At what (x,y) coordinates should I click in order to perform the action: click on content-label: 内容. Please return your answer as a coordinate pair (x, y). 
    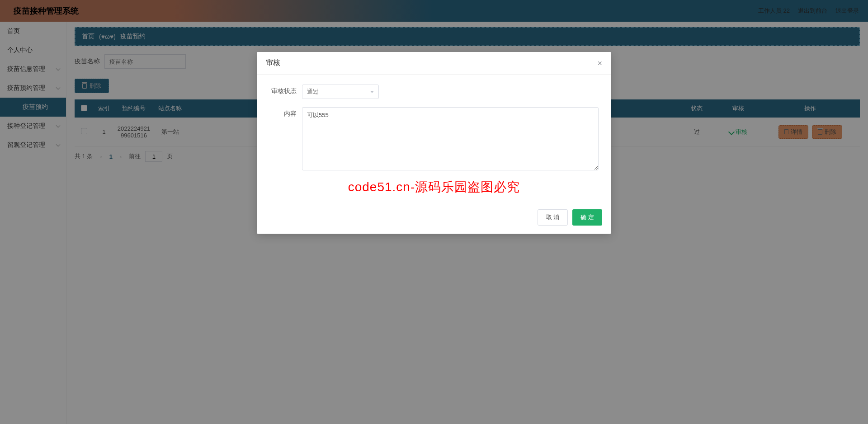
    Looking at the image, I should click on (286, 113).